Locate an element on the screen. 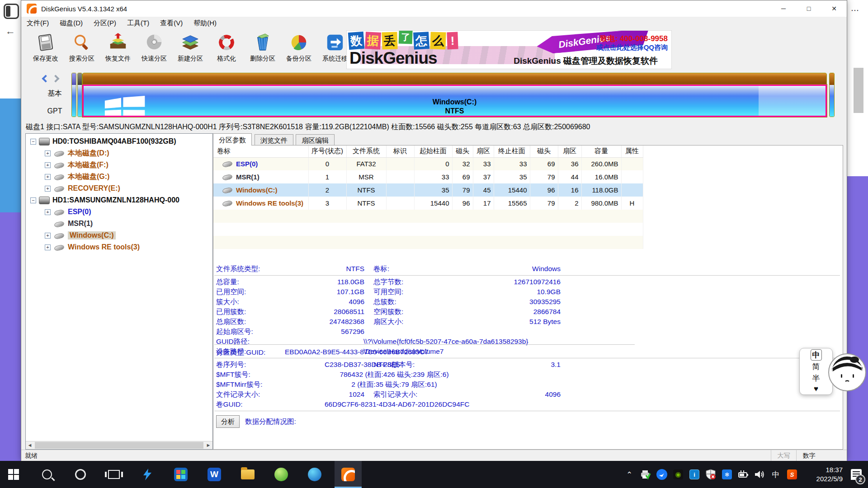 The width and height of the screenshot is (868, 488). menu-view: 查看(V) is located at coordinates (171, 23).